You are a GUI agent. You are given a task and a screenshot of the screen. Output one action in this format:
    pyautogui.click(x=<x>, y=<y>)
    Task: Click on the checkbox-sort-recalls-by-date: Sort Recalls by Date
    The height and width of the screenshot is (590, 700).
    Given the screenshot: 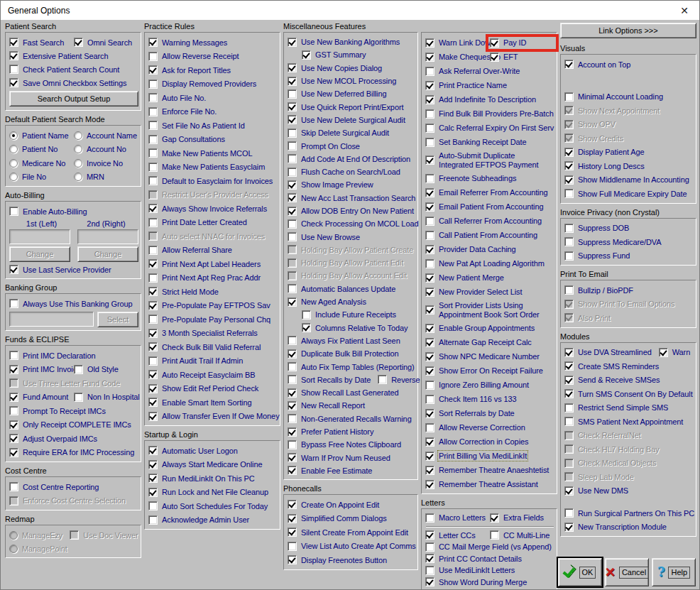 What is the action you would take?
    pyautogui.click(x=329, y=379)
    